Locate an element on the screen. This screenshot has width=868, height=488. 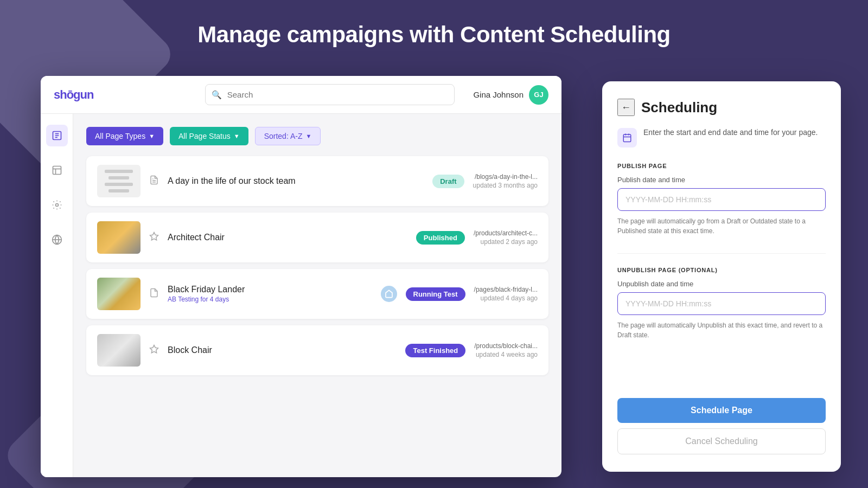
status-badge: Running Test is located at coordinates (436, 294).